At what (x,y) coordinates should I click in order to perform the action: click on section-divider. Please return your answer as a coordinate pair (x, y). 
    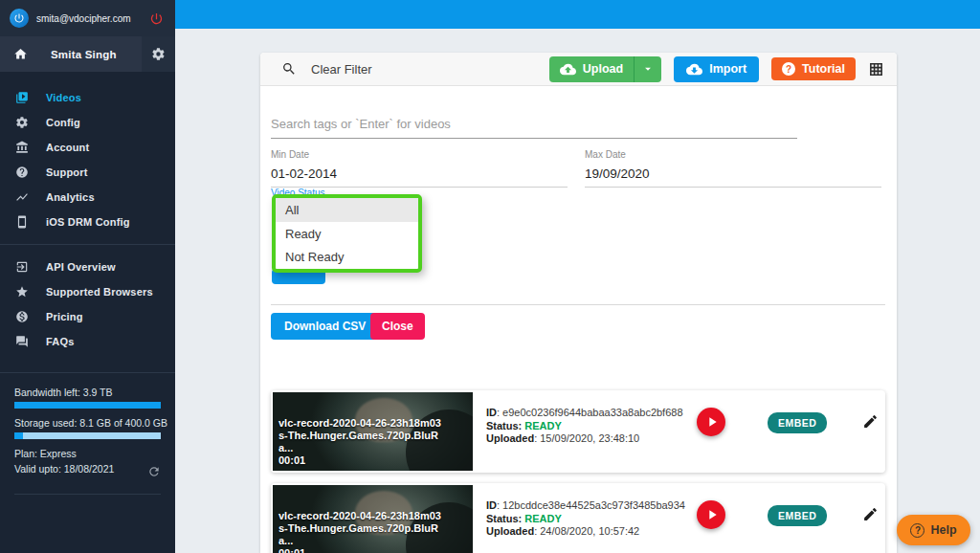
    Looking at the image, I should click on (578, 304).